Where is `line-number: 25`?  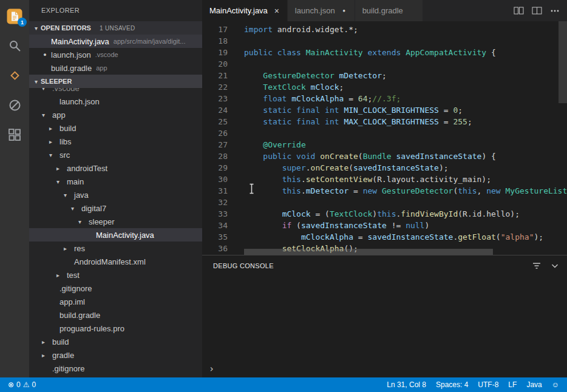
line-number: 25 is located at coordinates (215, 121).